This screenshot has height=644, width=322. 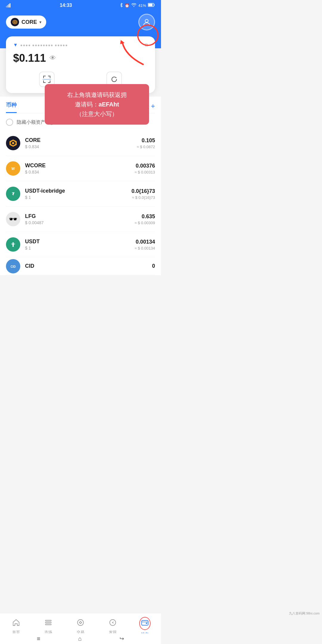 I want to click on tab-coins: 币种, so click(x=11, y=107).